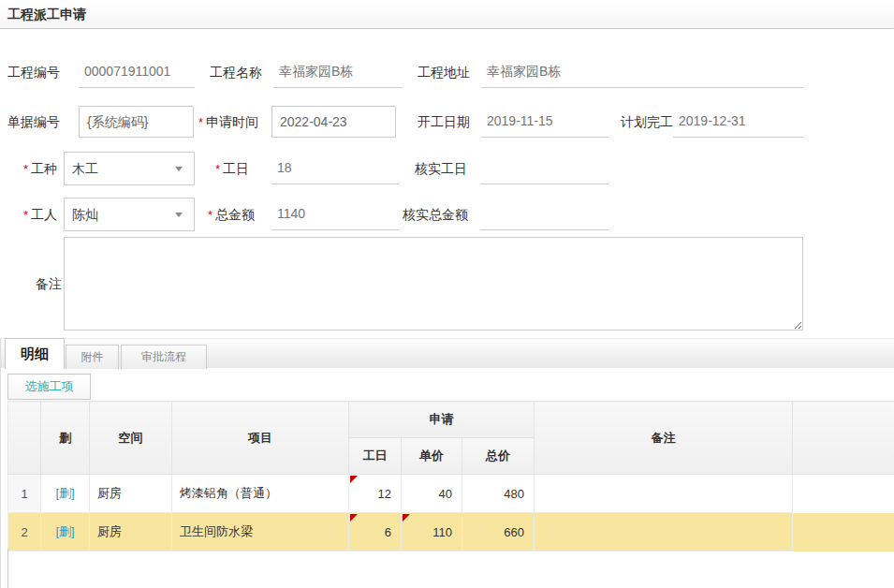  Describe the element at coordinates (260, 532) in the screenshot. I see `item-cell: 卫生间防水梁` at that location.